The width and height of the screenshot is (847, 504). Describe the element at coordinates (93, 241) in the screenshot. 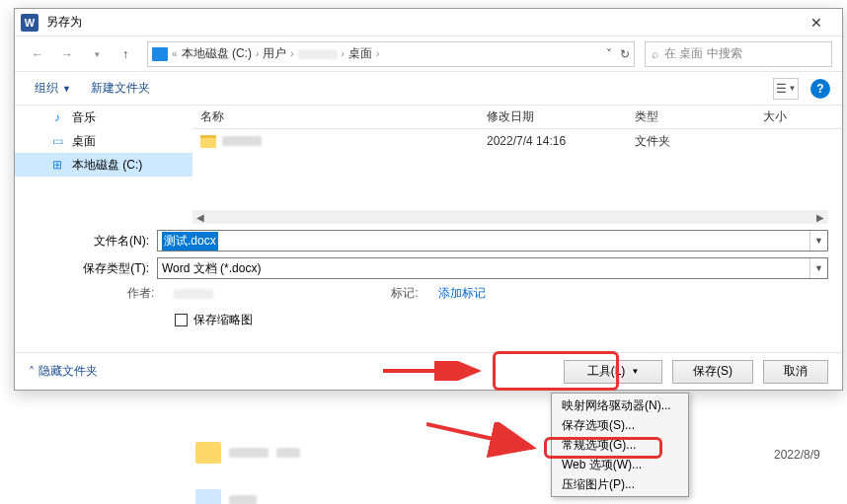

I see `filename-label: 文件名(N):` at that location.